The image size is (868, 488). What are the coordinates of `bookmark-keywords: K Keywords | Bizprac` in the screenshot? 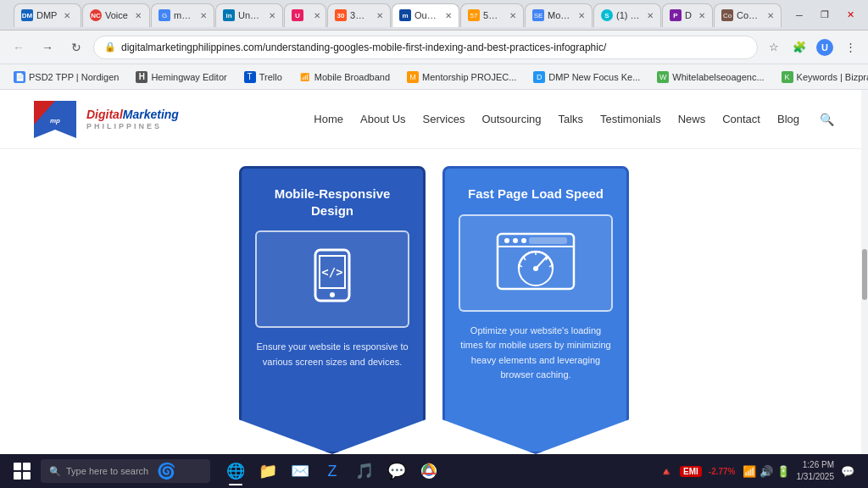 It's located at (821, 77).